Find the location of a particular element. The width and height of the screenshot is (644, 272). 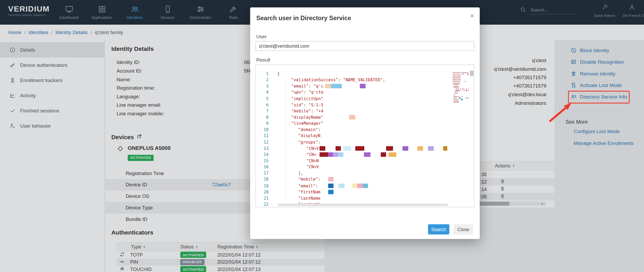

line-number: 21 is located at coordinates (266, 198).